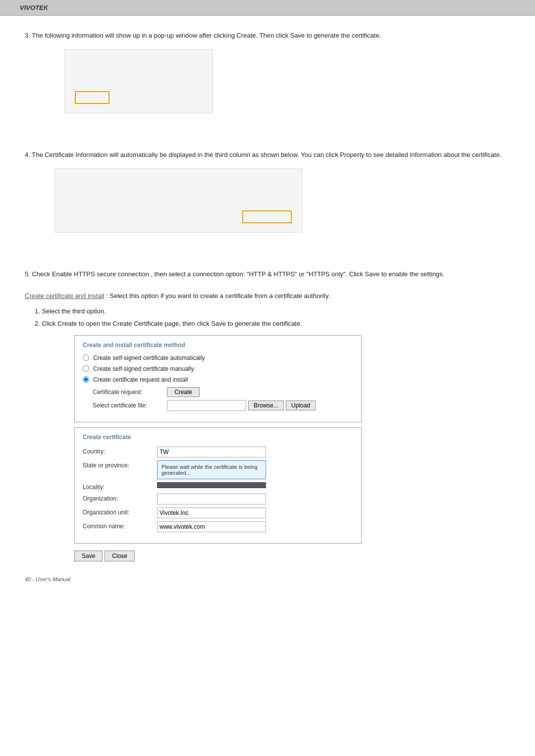  I want to click on progress-container, so click(212, 485).